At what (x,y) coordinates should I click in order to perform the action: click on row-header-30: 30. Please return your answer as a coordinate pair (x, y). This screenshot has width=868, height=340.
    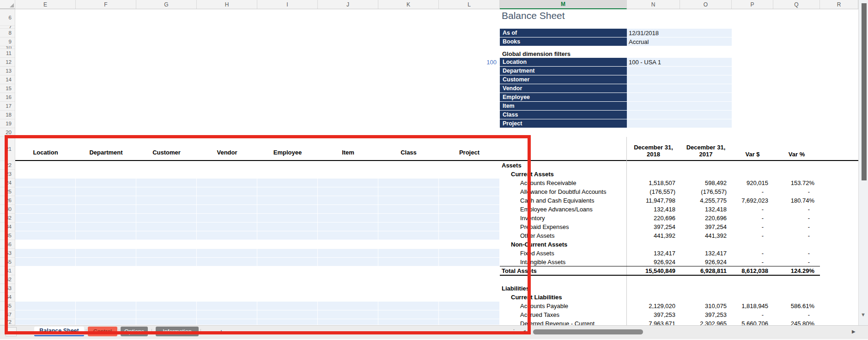
    Looking at the image, I should click on (7, 209).